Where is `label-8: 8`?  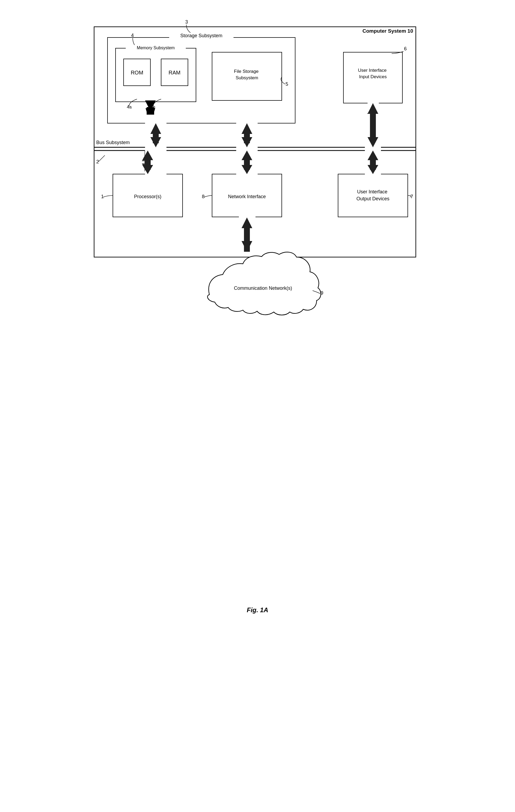 label-8: 8 is located at coordinates (203, 197).